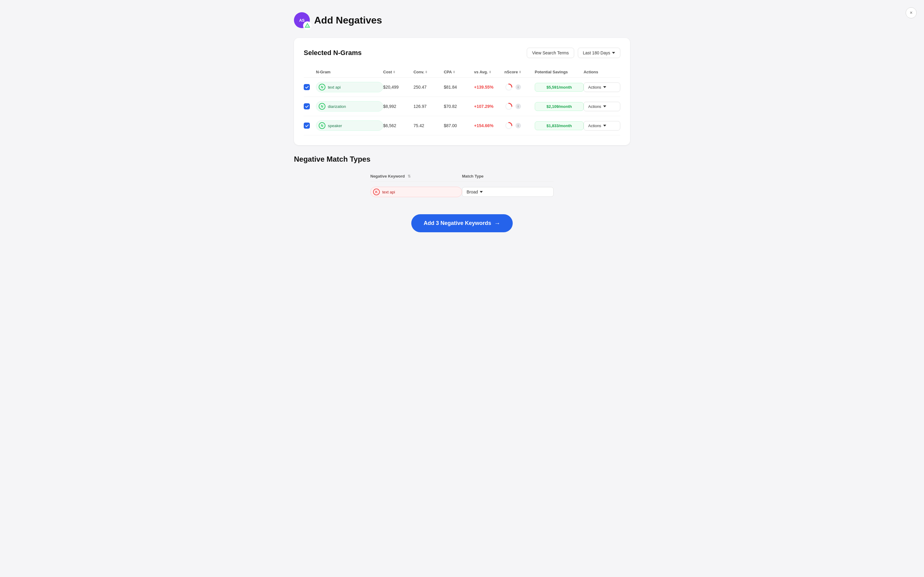 Image resolution: width=924 pixels, height=577 pixels. I want to click on date-range-button: Last 180 Days, so click(599, 53).